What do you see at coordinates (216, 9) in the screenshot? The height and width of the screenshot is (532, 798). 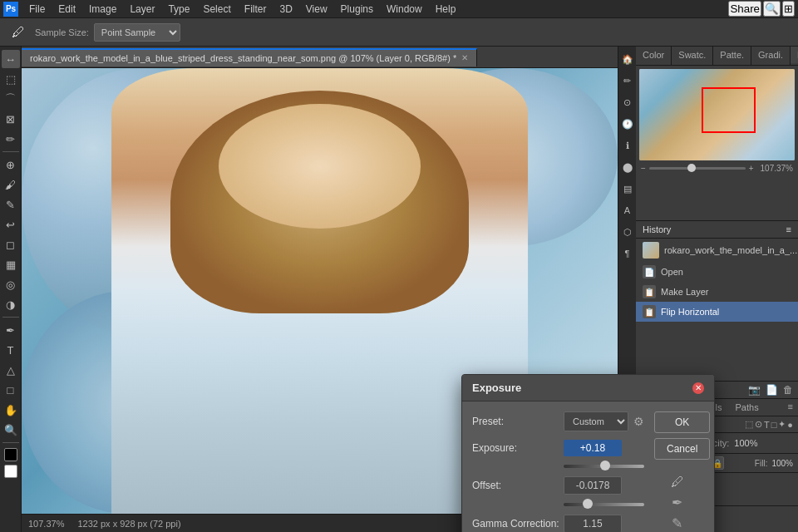 I see `menu-select: Select` at bounding box center [216, 9].